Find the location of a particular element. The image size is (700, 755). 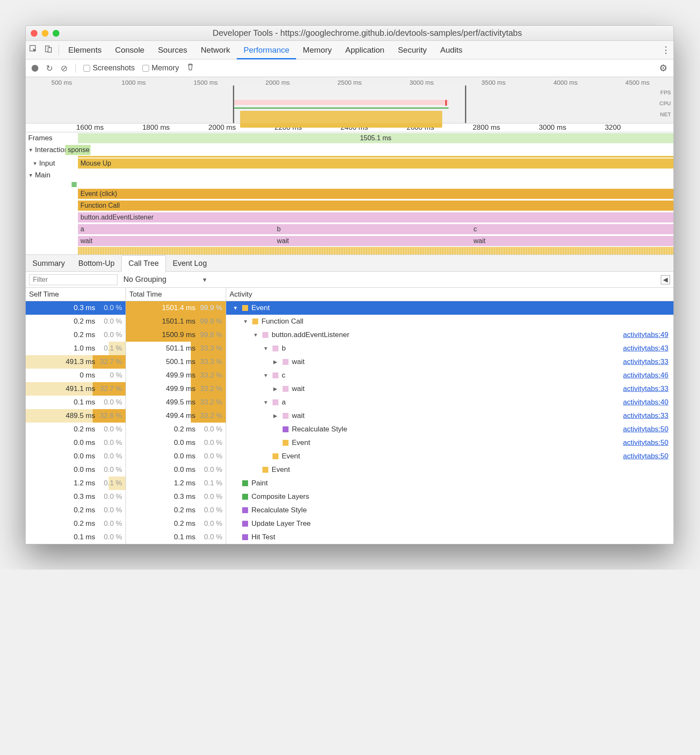

activity-name: wait is located at coordinates (298, 416).